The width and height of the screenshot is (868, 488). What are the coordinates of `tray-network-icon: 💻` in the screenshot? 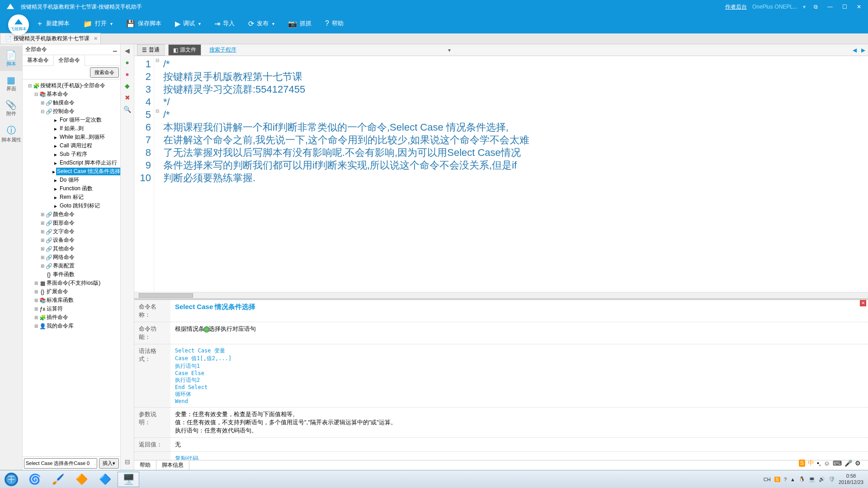 It's located at (812, 479).